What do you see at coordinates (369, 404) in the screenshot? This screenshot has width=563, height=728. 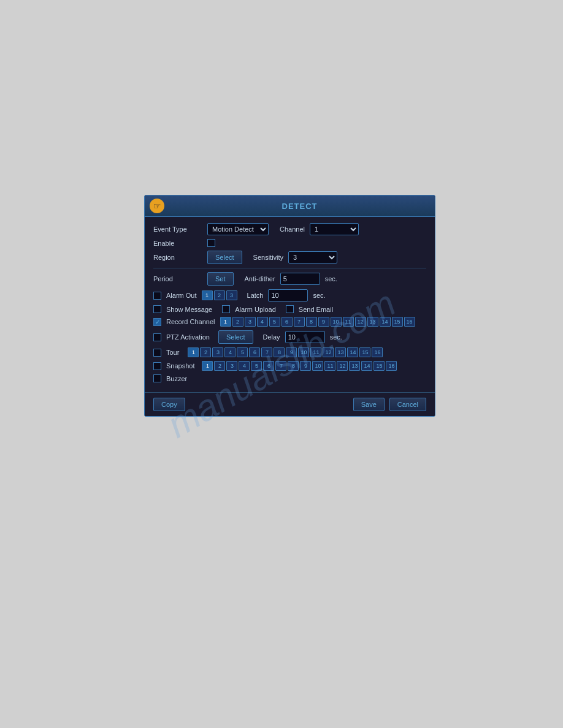 I see `save-button: Save` at bounding box center [369, 404].